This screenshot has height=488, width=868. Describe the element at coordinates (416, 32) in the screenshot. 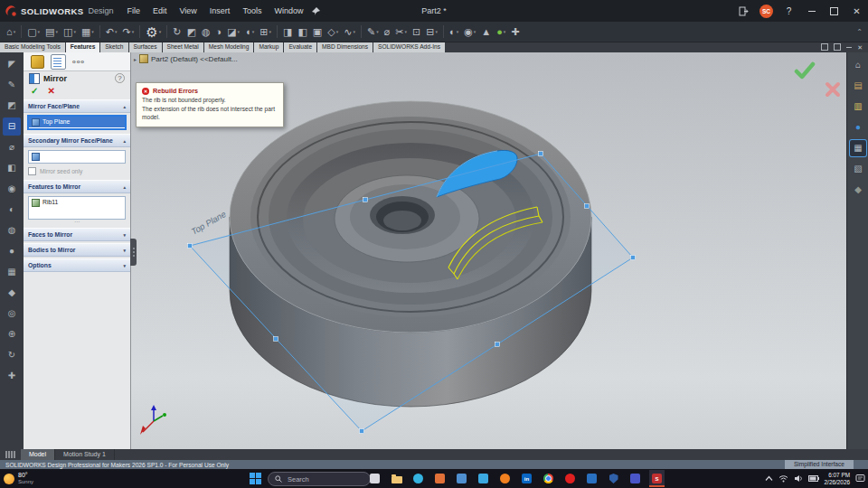

I see `convert-entities-icon: ⊡` at that location.